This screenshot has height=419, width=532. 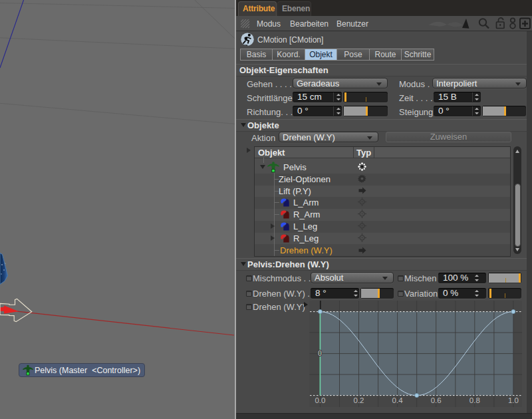 I want to click on svg-text: 0.2, so click(x=359, y=400).